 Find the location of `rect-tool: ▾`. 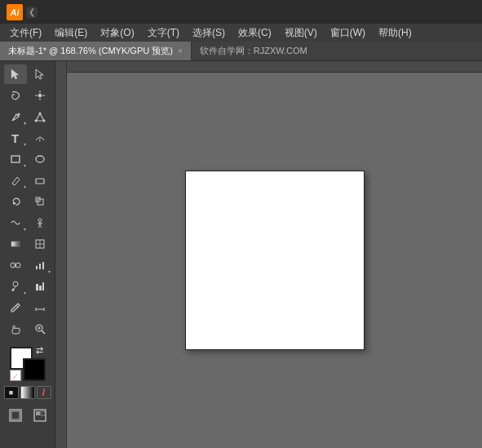

rect-tool: ▾ is located at coordinates (15, 159).